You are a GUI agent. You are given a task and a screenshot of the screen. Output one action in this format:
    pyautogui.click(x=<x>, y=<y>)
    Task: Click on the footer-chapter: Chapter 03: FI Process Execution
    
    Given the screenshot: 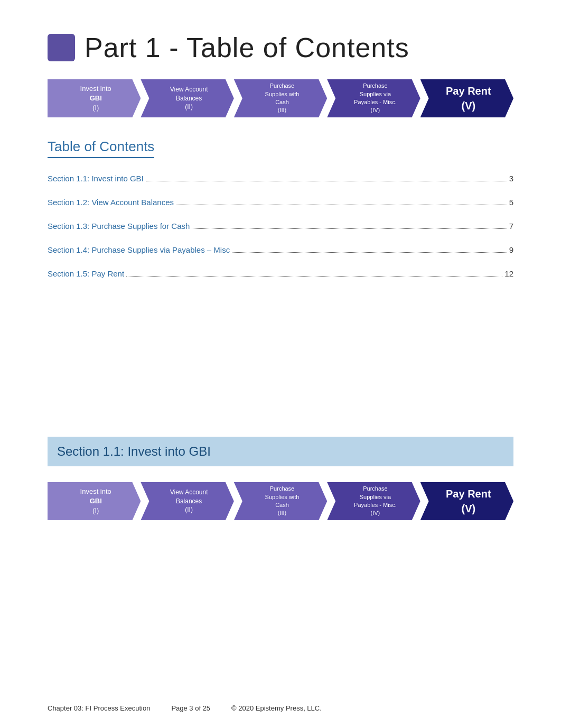 What is the action you would take?
    pyautogui.click(x=99, y=708)
    